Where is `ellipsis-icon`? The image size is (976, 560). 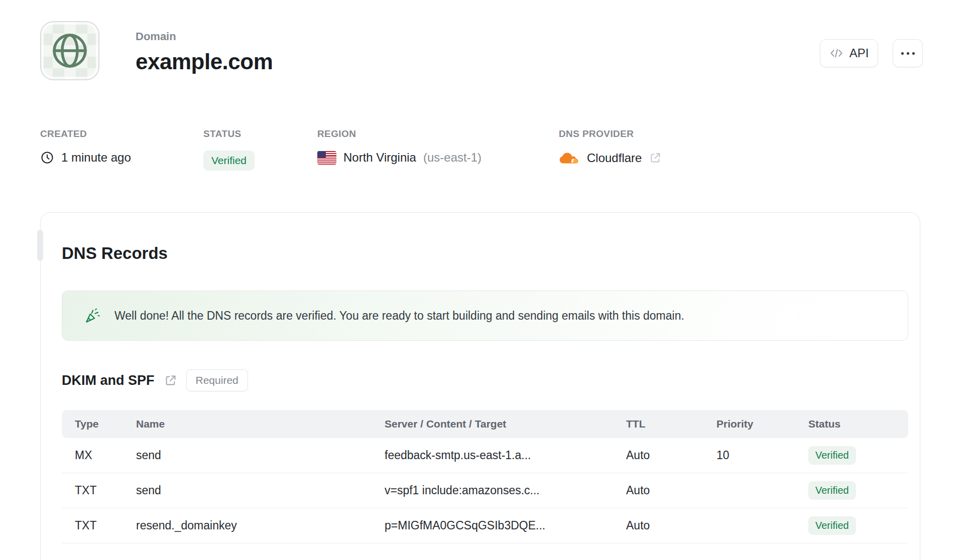
ellipsis-icon is located at coordinates (908, 53).